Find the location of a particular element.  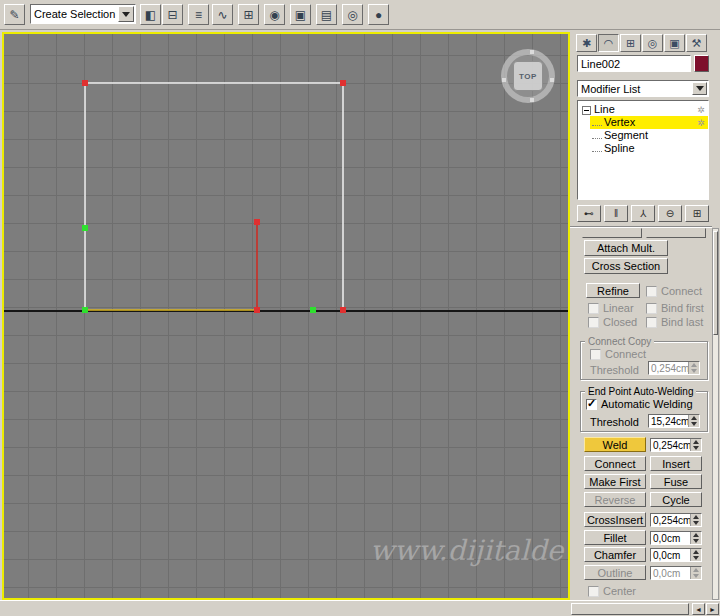

panel-scrollbar-thumb is located at coordinates (716, 283).